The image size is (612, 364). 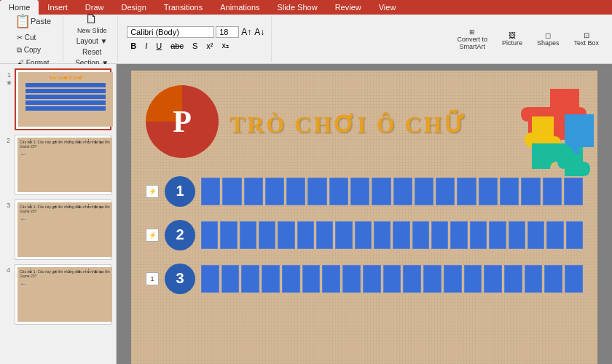 I want to click on picture-button: 🖼 Picture, so click(x=512, y=39).